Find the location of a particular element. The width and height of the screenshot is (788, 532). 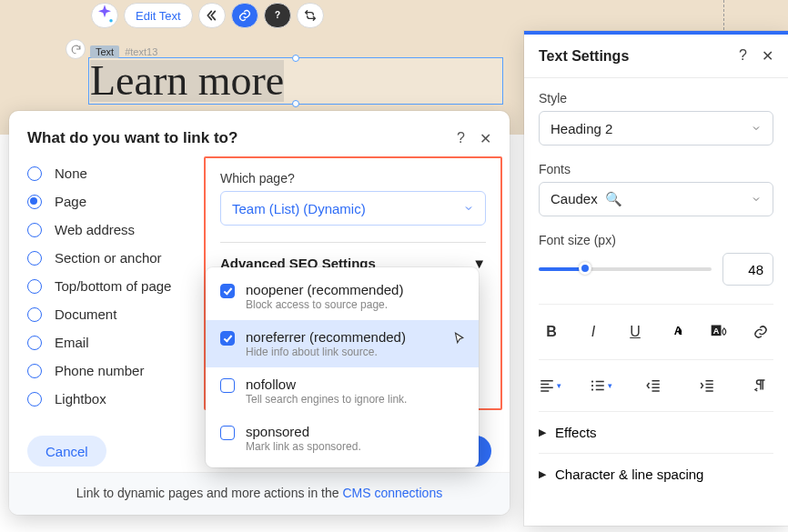

font-size-slider is located at coordinates (625, 269).